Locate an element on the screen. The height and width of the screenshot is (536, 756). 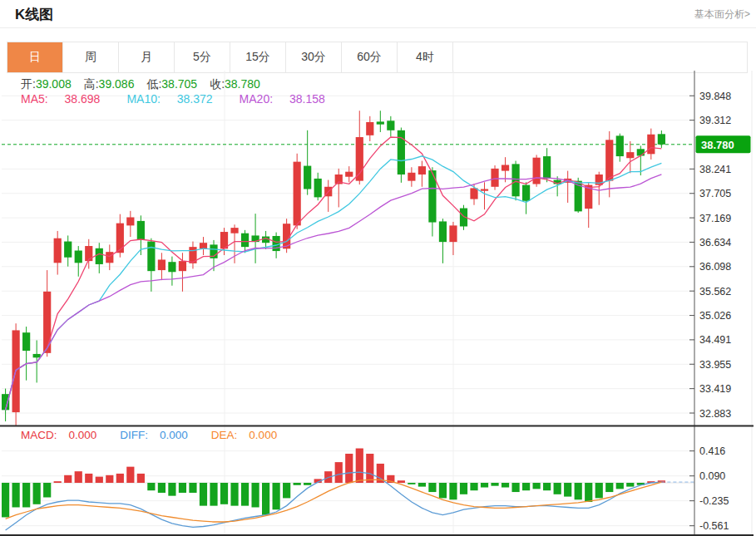
macd-value: MACD:0.000 is located at coordinates (65, 435).